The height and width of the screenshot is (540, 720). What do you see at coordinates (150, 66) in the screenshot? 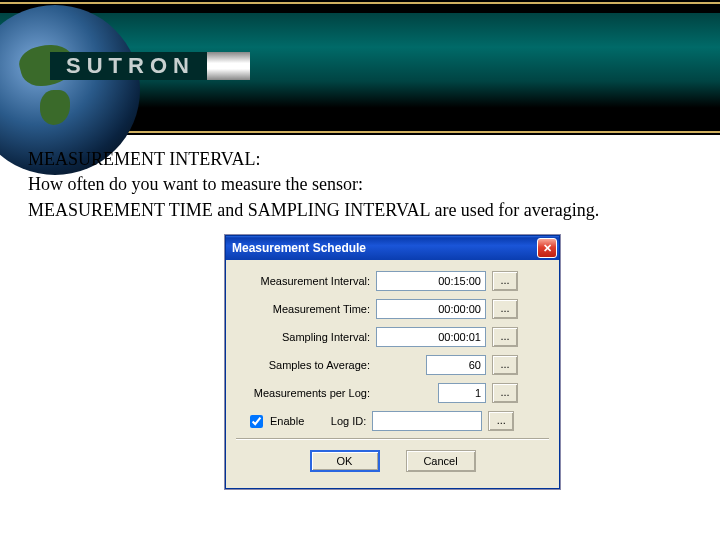
I see `brand-logo: SUTRON` at bounding box center [150, 66].